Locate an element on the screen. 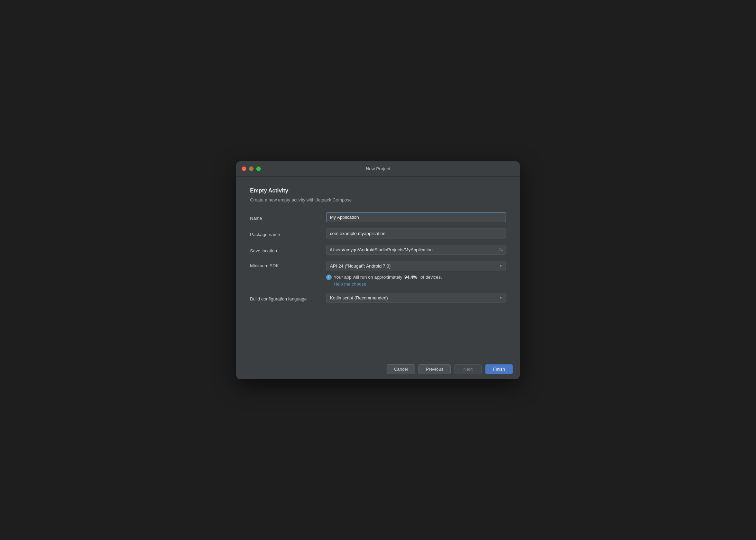 This screenshot has width=756, height=540. previous-button: Previous is located at coordinates (434, 369).